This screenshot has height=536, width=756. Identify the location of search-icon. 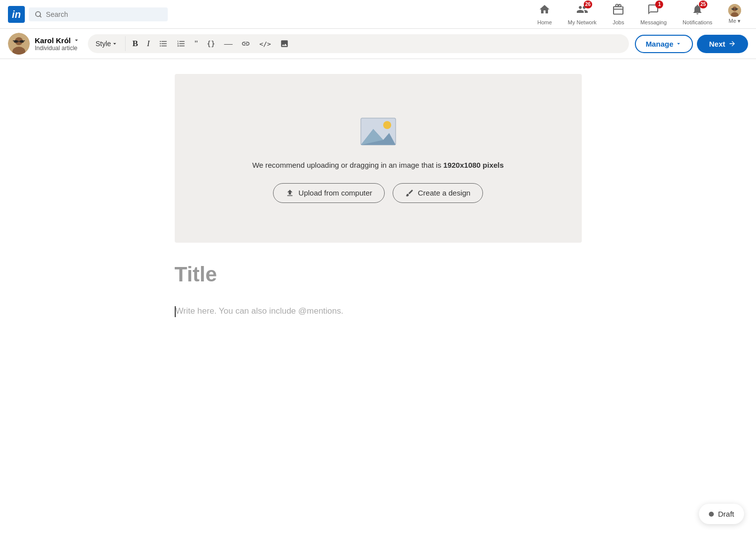
(39, 14).